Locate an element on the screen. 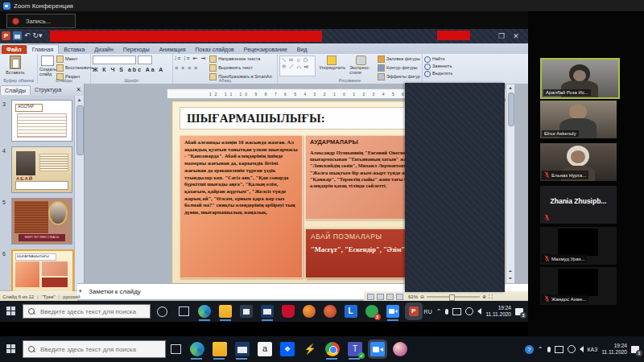 The height and width of the screenshot is (362, 644). amazon-icon: a is located at coordinates (265, 349).